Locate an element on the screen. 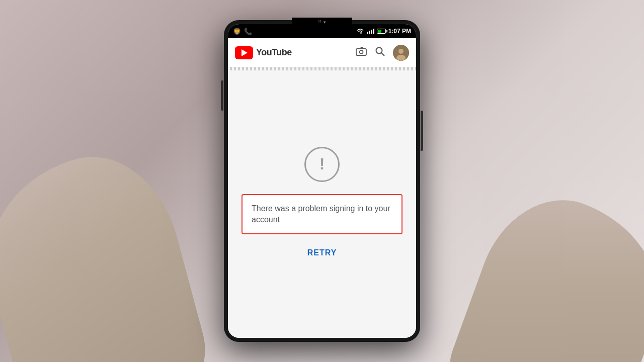 Image resolution: width=644 pixels, height=362 pixels. youtube-icon is located at coordinates (244, 53).